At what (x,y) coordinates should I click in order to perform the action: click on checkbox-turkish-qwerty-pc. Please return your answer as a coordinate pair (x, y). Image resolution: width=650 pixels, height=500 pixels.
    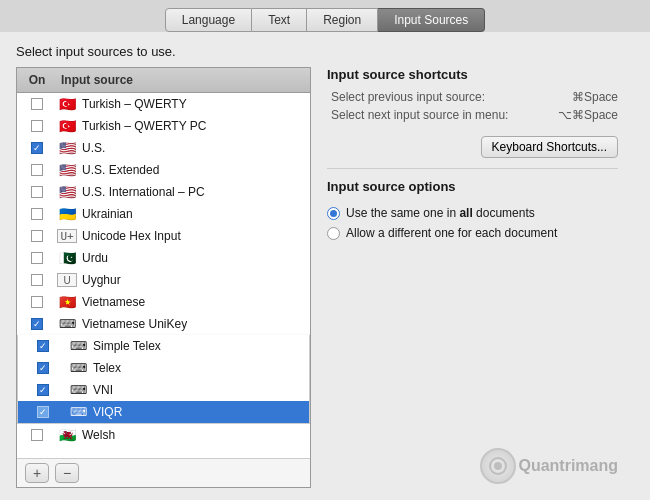
    Looking at the image, I should click on (37, 126).